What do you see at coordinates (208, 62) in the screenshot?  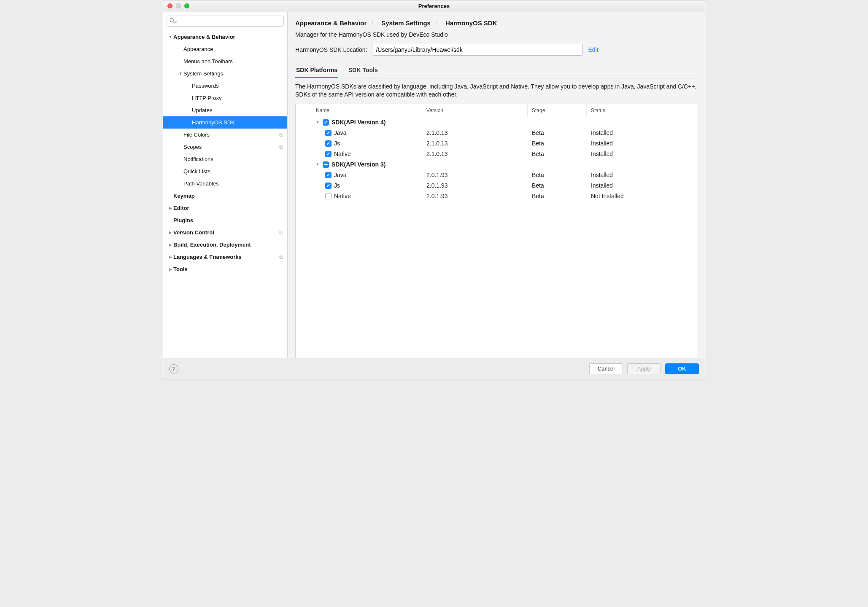 I see `sidebar-item-label: Menus and Toolbars` at bounding box center [208, 62].